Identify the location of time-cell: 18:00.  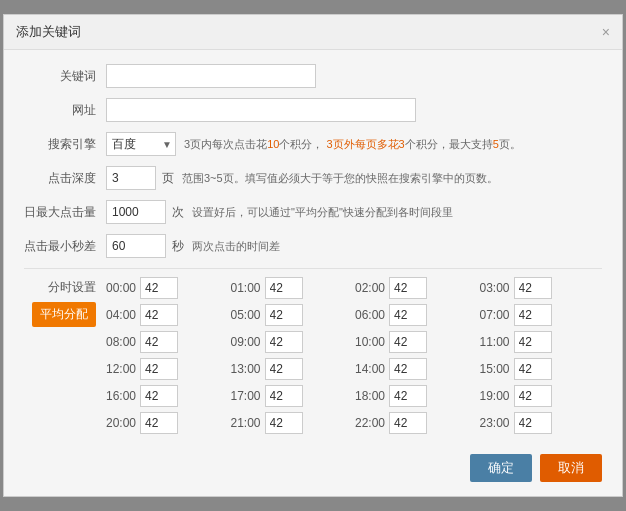
(416, 396).